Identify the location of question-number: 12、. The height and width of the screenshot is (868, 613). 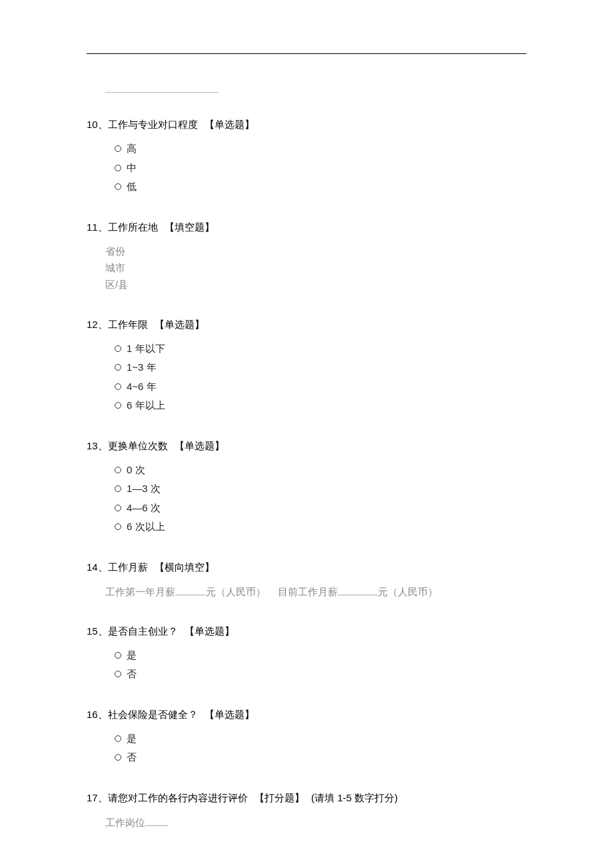
(97, 324).